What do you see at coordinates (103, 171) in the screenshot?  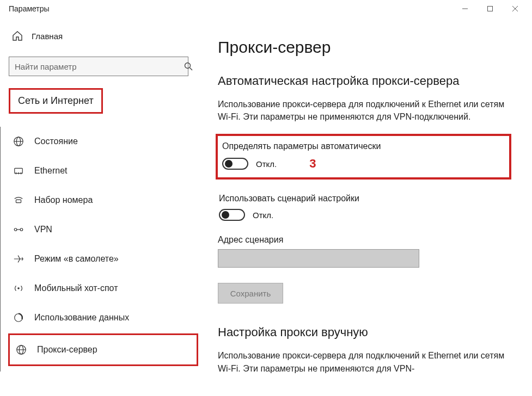 I see `sidebar-item-ethernet: Ethernet` at bounding box center [103, 171].